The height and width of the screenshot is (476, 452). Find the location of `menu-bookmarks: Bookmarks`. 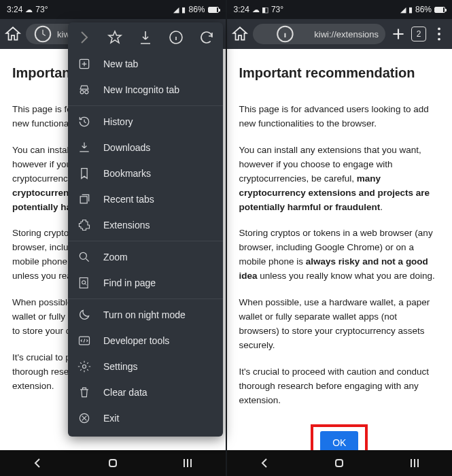

menu-bookmarks: Bookmarks is located at coordinates (145, 173).